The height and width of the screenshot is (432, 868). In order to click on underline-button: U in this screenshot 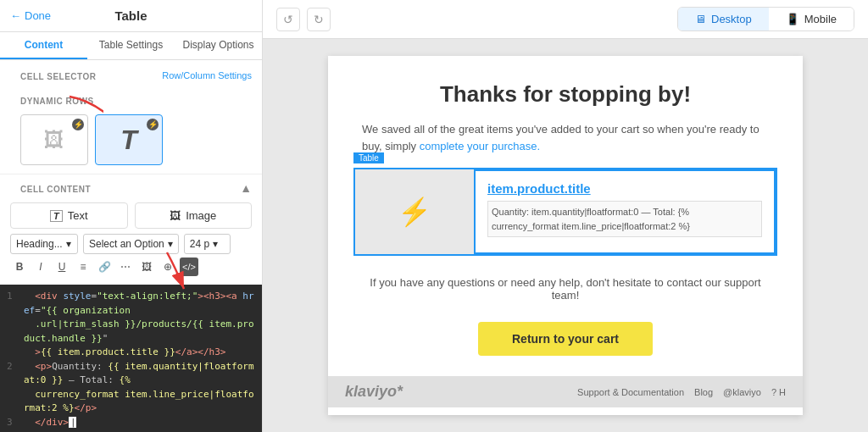, I will do `click(62, 267)`.